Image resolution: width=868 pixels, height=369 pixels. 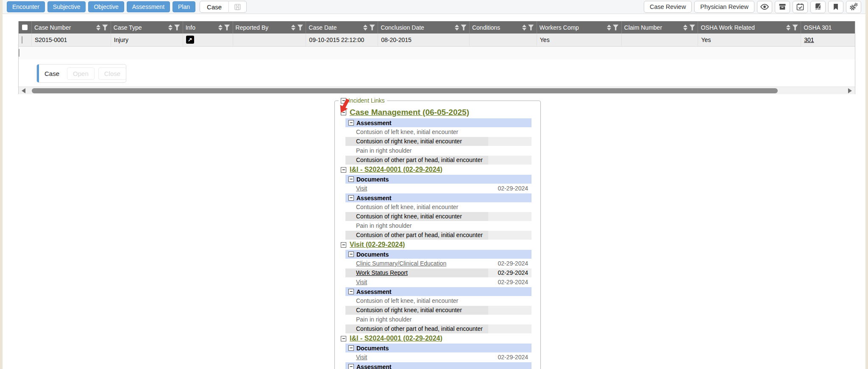 What do you see at coordinates (800, 7) in the screenshot?
I see `calendar-check-button` at bounding box center [800, 7].